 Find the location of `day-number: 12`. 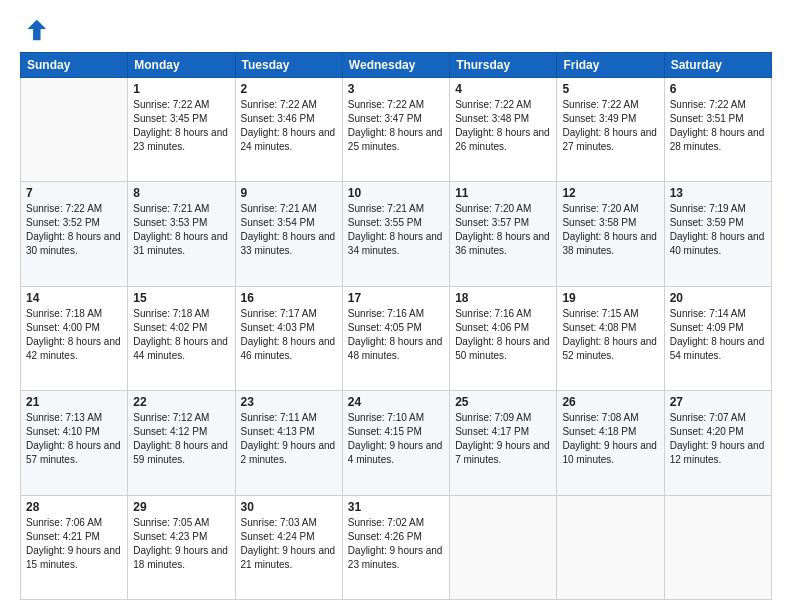

day-number: 12 is located at coordinates (610, 193).